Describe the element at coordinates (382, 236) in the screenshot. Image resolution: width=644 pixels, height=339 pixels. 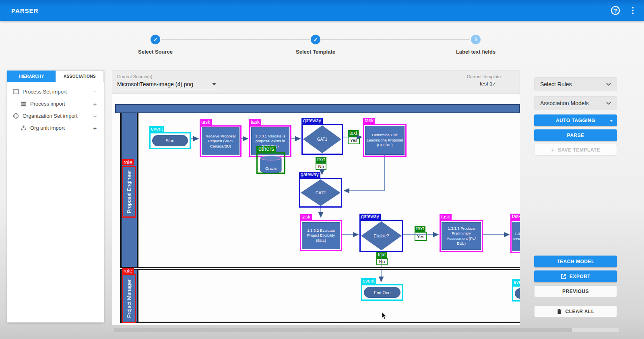
I see `gateway-shape: Eligible?` at that location.